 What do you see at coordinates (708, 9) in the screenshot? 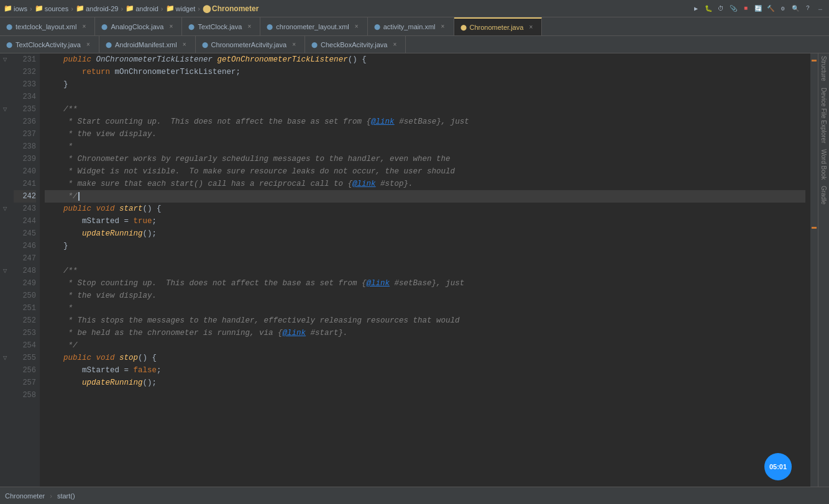
I see `debug-icon: 🐛` at bounding box center [708, 9].